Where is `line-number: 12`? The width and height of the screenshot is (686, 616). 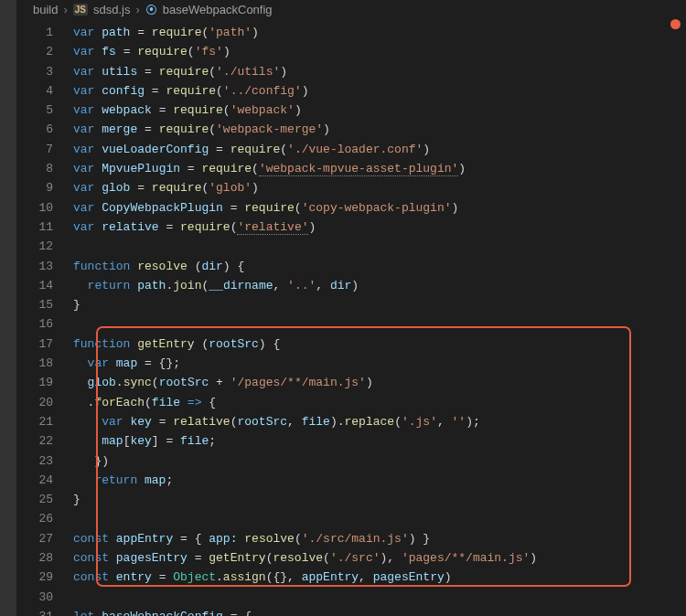
line-number: 12 is located at coordinates (35, 247).